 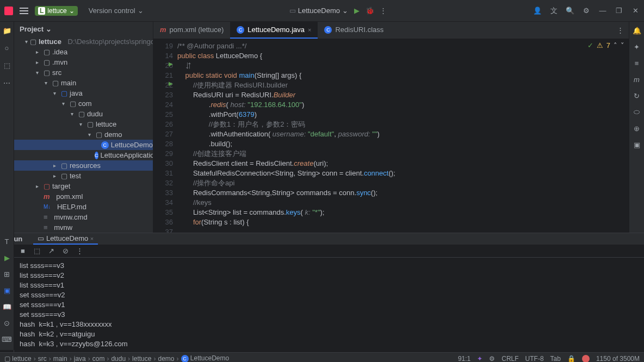 What do you see at coordinates (84, 124) in the screenshot?
I see `tree-lettuce: ▾▢lettuce` at bounding box center [84, 124].